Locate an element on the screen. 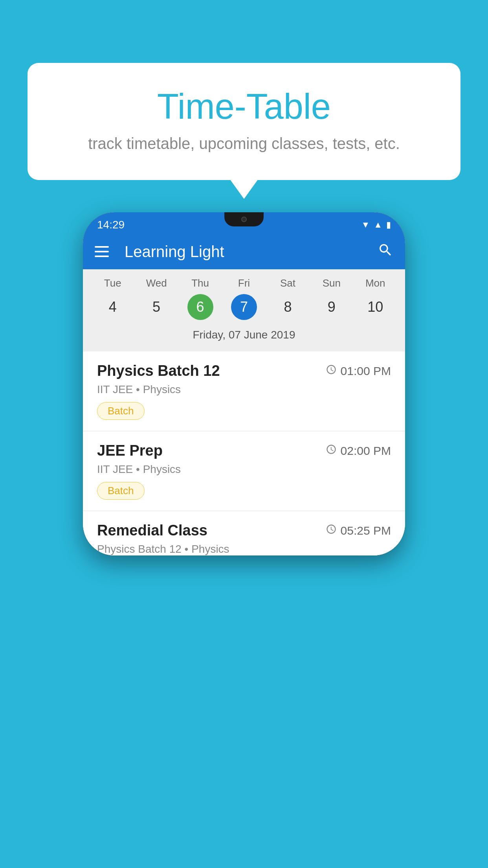 The height and width of the screenshot is (868, 488). day-number: 8 is located at coordinates (288, 307).